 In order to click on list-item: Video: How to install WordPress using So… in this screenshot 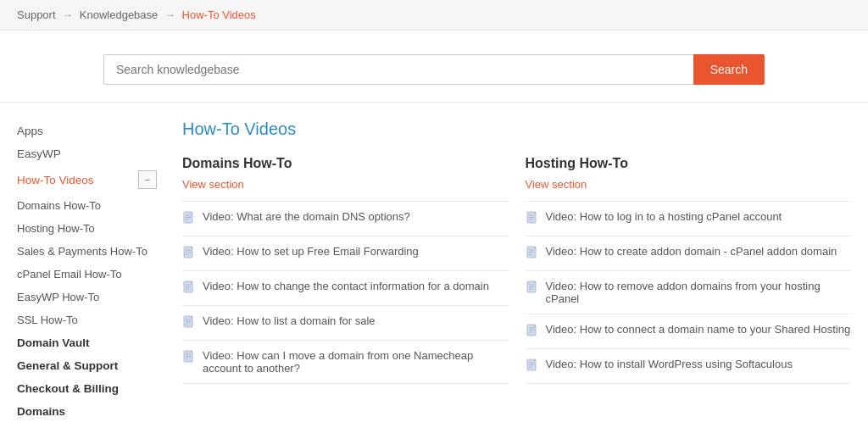, I will do `click(688, 366)`.